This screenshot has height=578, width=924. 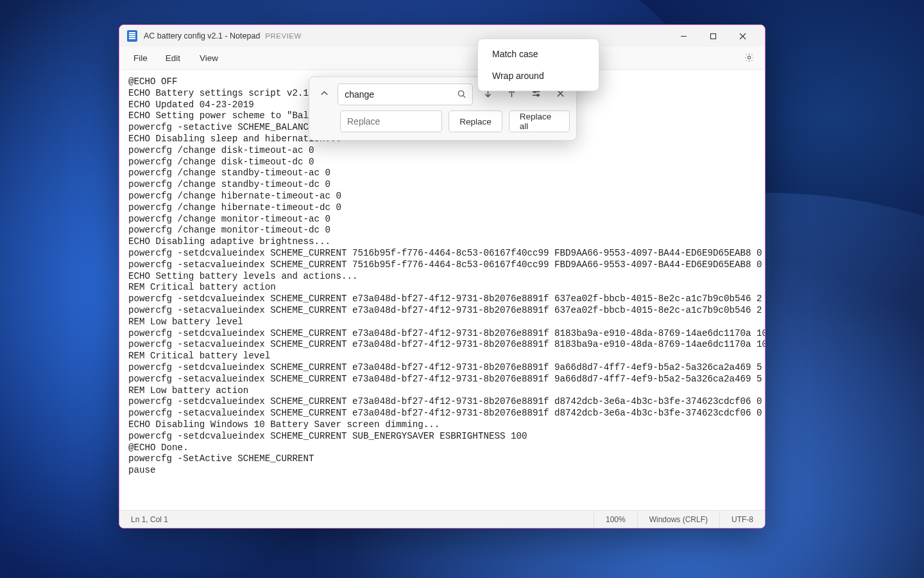 I want to click on statusbar: Ln 1, Col 1 100% Windows (CRLF) UTF-8, so click(x=442, y=519).